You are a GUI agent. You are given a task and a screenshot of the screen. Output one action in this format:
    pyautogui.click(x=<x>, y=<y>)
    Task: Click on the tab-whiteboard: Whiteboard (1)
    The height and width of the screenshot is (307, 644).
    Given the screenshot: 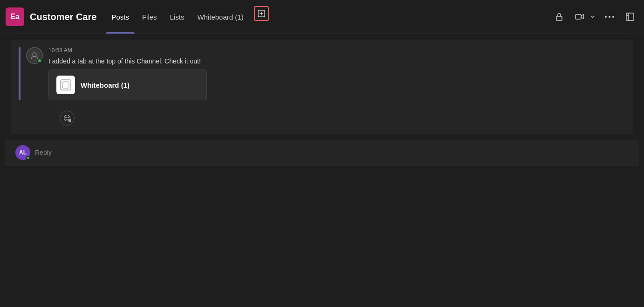 What is the action you would take?
    pyautogui.click(x=220, y=17)
    